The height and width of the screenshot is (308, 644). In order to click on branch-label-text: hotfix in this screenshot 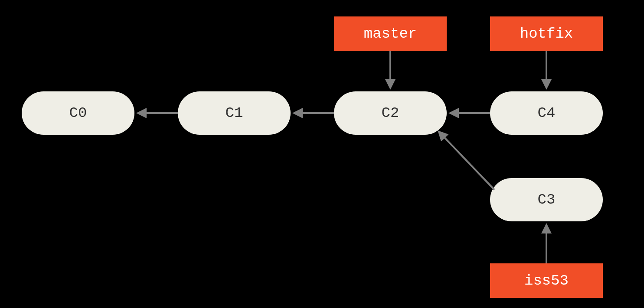, I will do `click(546, 34)`.